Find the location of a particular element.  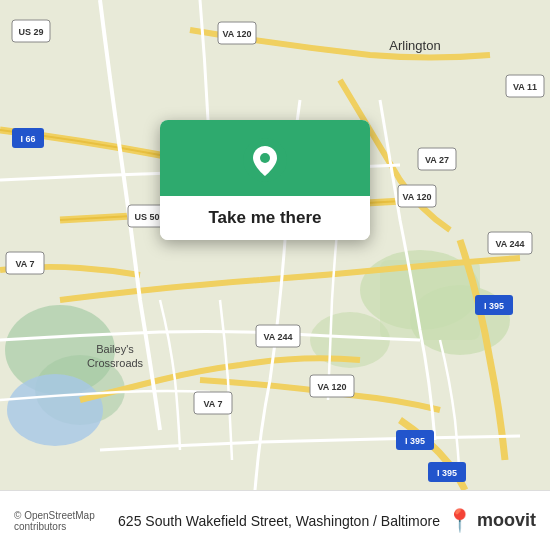

popup-button: Take me there is located at coordinates (265, 218).